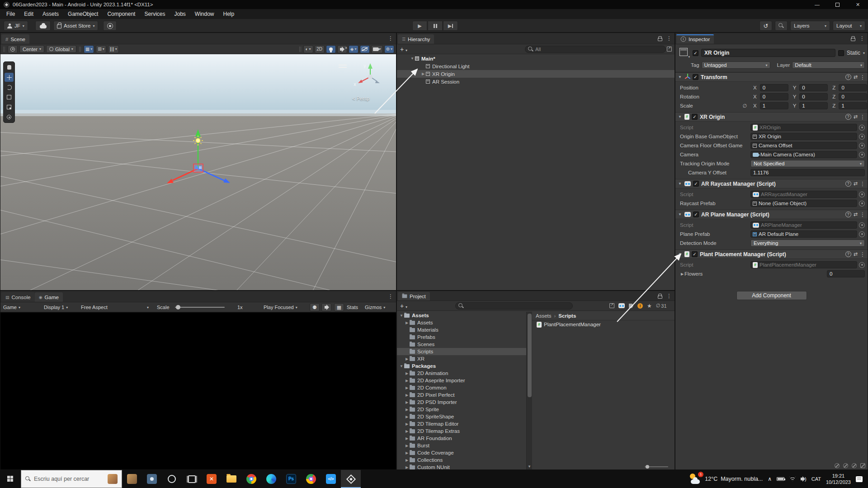 Image resolution: width=868 pixels, height=488 pixels. Describe the element at coordinates (838, 479) in the screenshot. I see `taskbar-clock: 19:21 10/12/2023` at that location.